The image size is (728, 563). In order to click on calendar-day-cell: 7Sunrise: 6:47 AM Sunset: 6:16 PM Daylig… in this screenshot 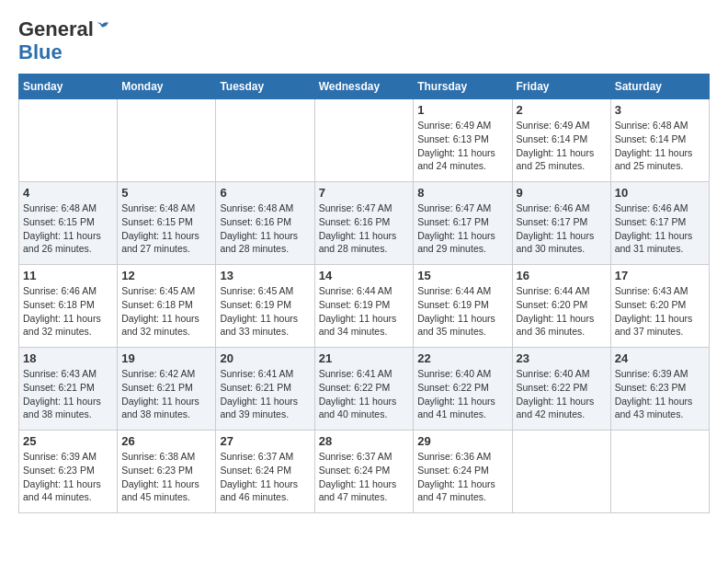, I will do `click(364, 224)`.